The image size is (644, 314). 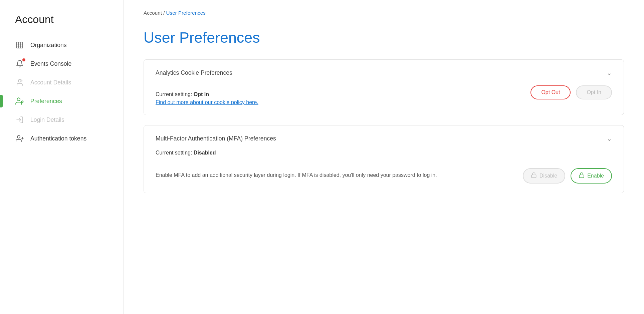 I want to click on notification-dot, so click(x=24, y=60).